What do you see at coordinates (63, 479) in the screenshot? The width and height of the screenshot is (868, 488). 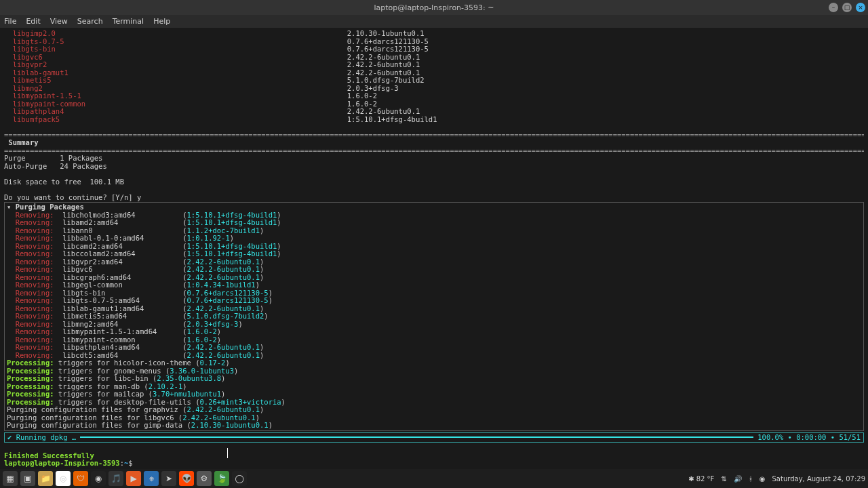 I see `chrome-icon: ◎` at bounding box center [63, 479].